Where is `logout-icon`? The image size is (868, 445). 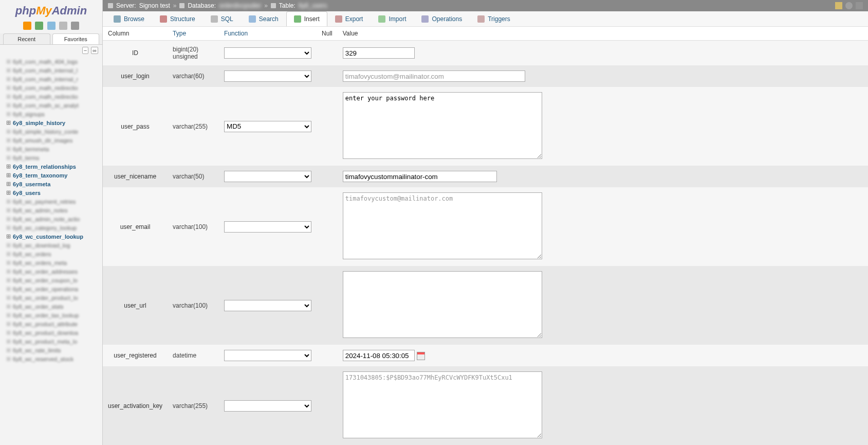
logout-icon is located at coordinates (39, 26).